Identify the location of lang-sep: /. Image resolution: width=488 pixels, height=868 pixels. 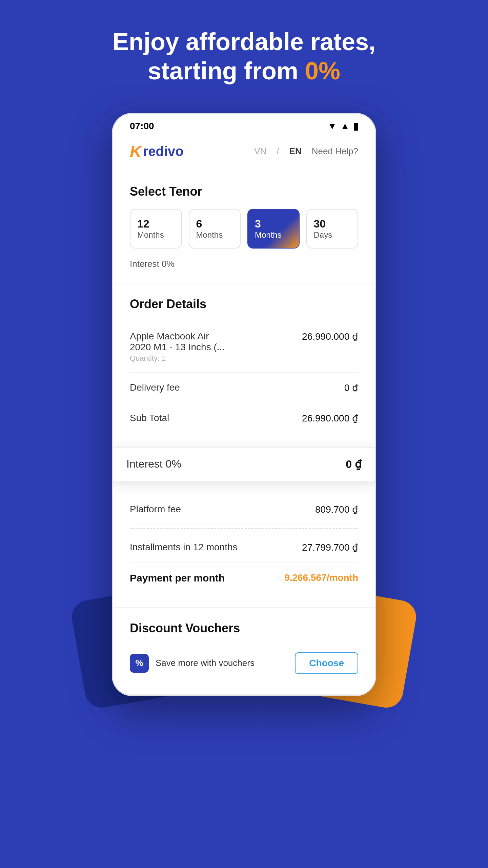
(278, 151).